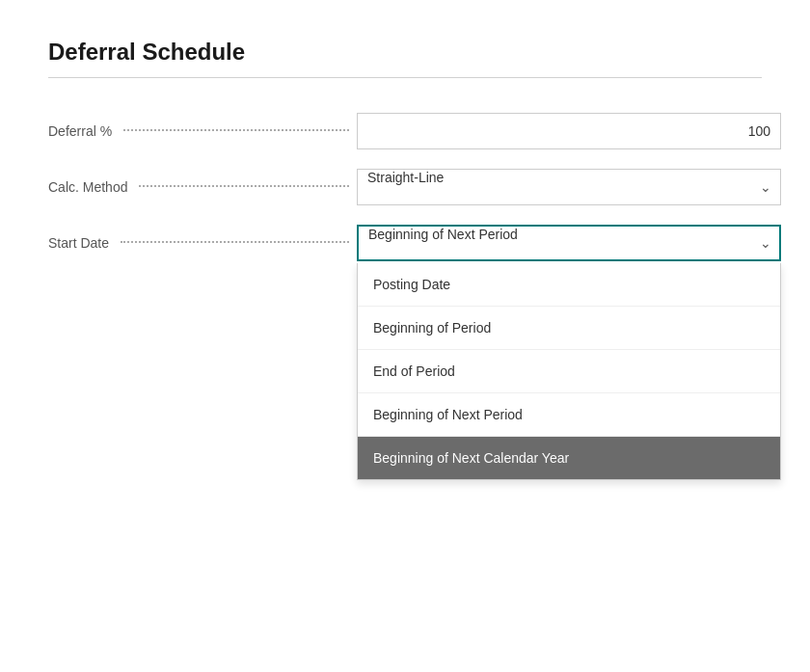 The image size is (810, 672). I want to click on dropdown-item-end-of-period: End of Period, so click(569, 372).